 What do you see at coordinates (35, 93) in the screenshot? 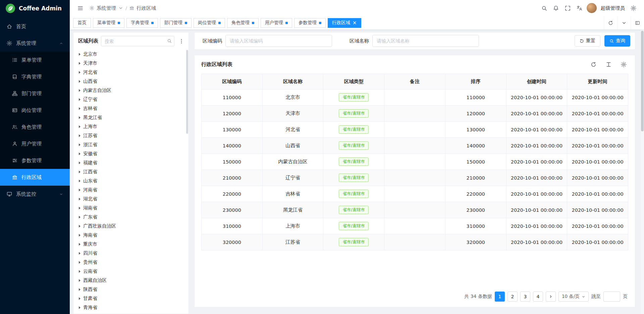
I see `sidebar-subitem: 部门管理` at bounding box center [35, 93].